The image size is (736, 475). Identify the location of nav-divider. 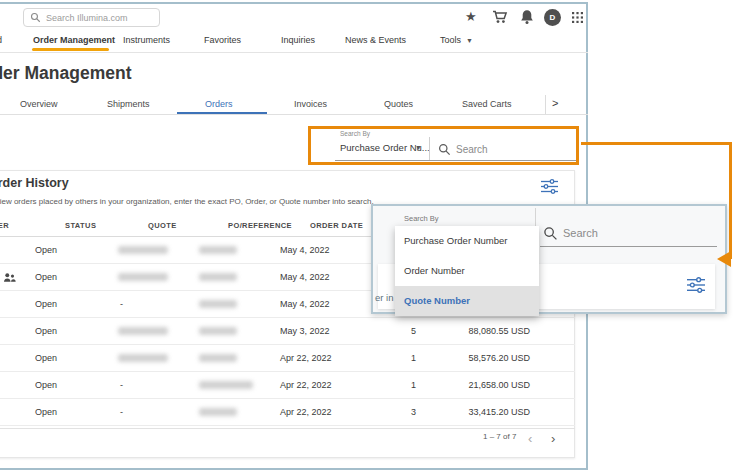
(294, 52).